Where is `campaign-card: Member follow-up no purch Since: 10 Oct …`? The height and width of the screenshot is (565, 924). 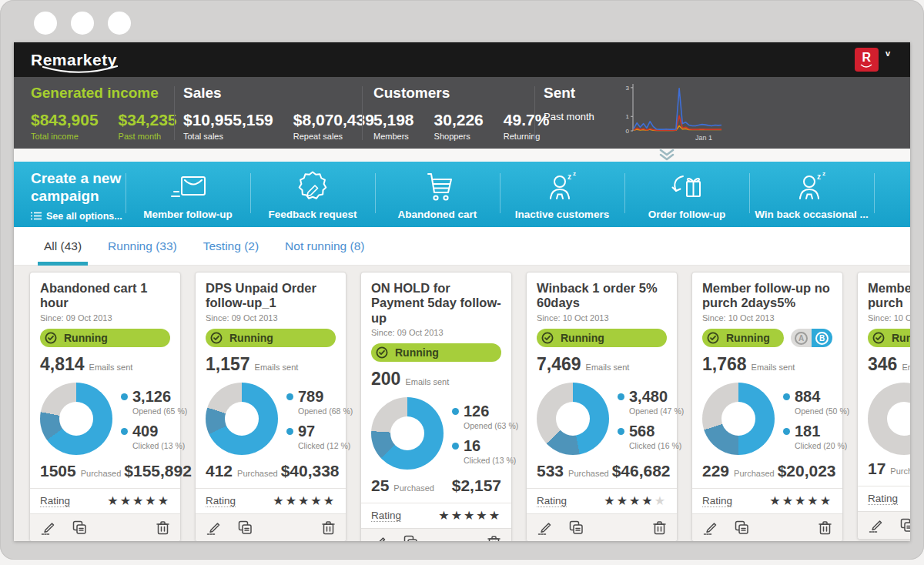
campaign-card: Member follow-up no purch Since: 10 Oct … is located at coordinates (884, 406).